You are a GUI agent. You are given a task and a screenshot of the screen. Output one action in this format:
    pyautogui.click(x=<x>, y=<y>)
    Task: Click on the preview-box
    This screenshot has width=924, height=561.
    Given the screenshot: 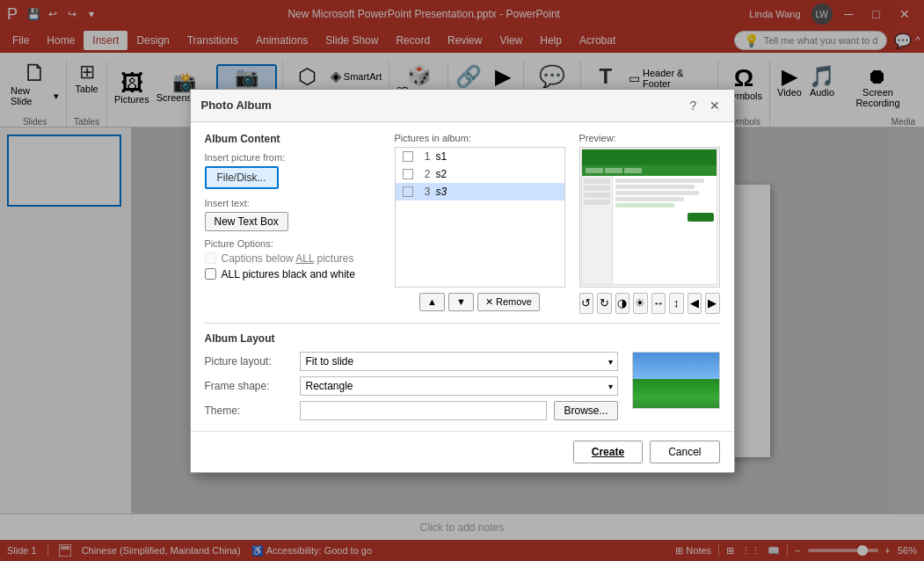 What is the action you would take?
    pyautogui.click(x=650, y=217)
    